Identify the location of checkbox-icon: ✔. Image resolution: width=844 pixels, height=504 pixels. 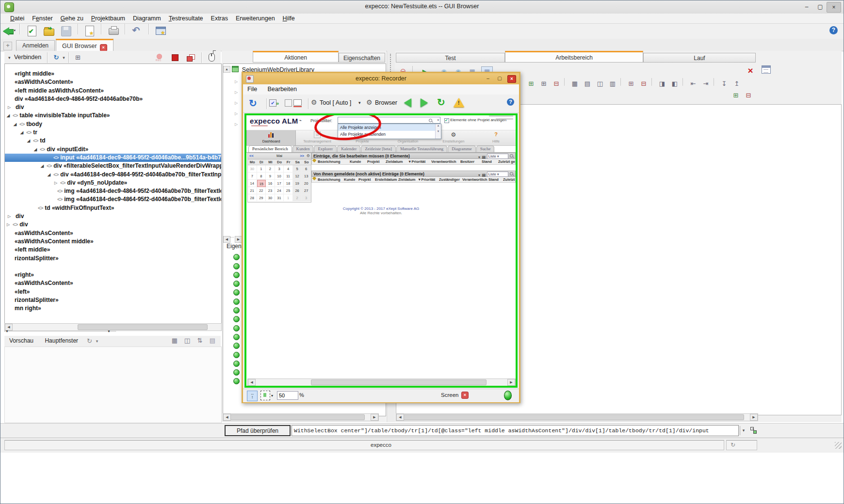
(447, 121).